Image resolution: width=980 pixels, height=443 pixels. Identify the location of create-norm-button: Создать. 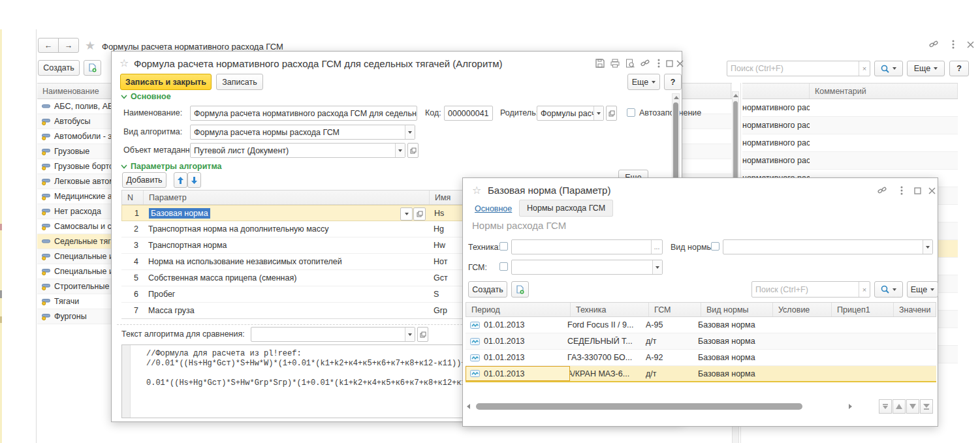
(488, 290).